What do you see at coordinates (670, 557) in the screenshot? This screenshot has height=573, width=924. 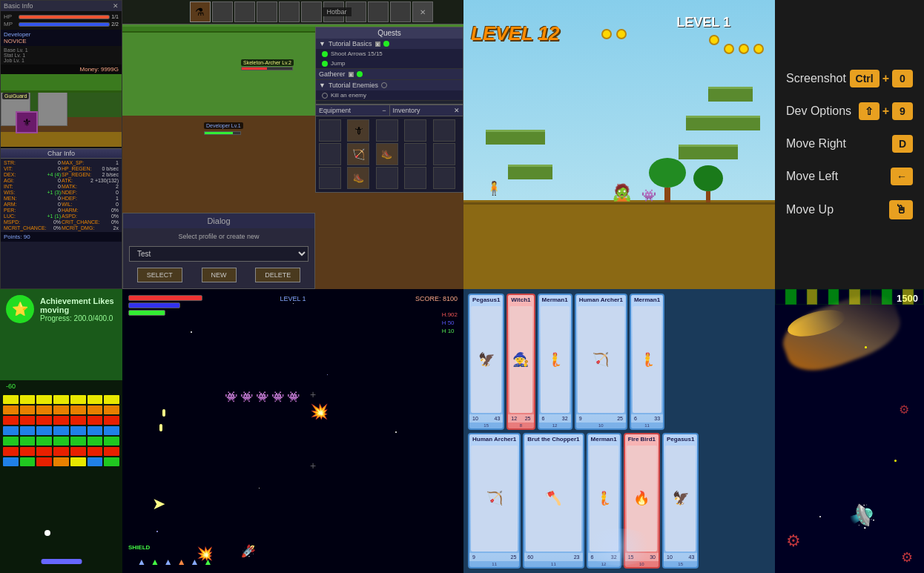 I see `card-pegasus-2-atk: 10` at bounding box center [670, 557].